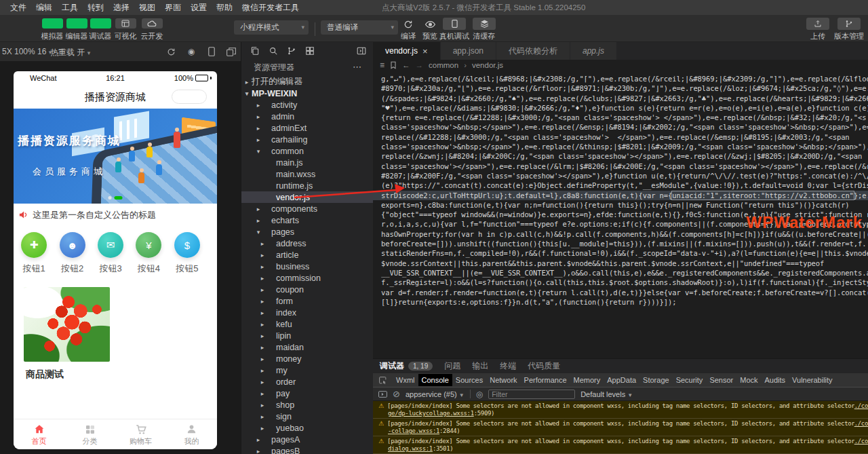 The image size is (868, 454). I want to click on tree-item-admin: ▸admin, so click(307, 117).